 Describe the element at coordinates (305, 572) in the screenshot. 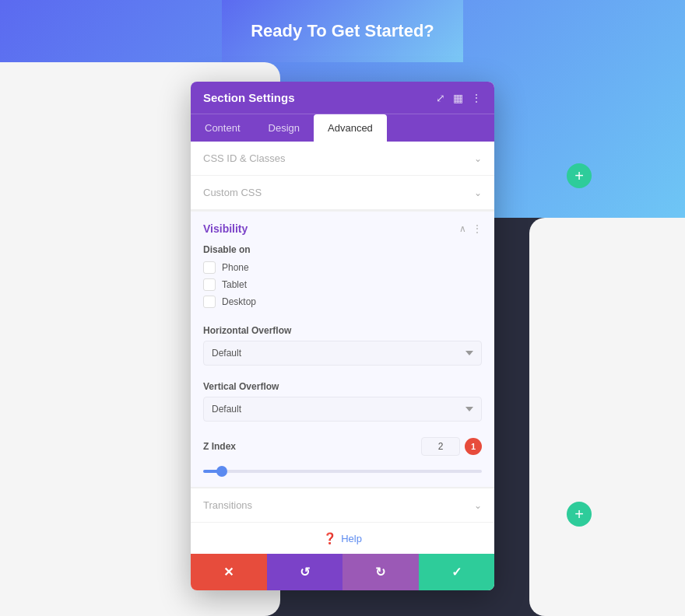

I see `undo-button: ↺` at that location.